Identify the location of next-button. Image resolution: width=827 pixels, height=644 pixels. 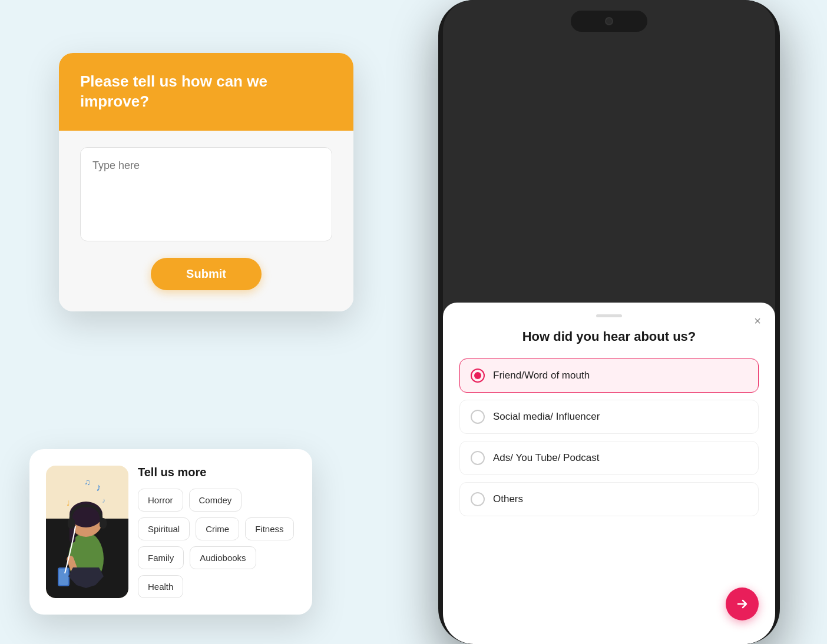
(742, 604).